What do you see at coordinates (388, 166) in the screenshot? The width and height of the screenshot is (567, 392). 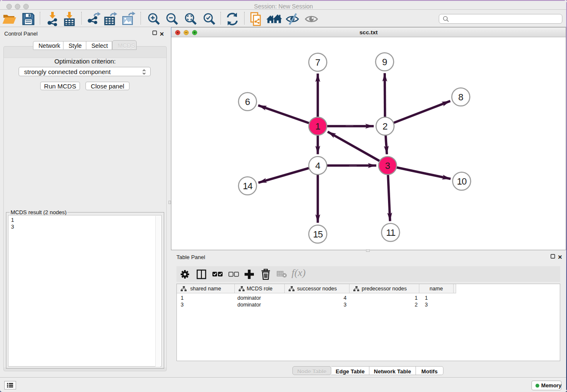 I see `svg-text: 3` at bounding box center [388, 166].